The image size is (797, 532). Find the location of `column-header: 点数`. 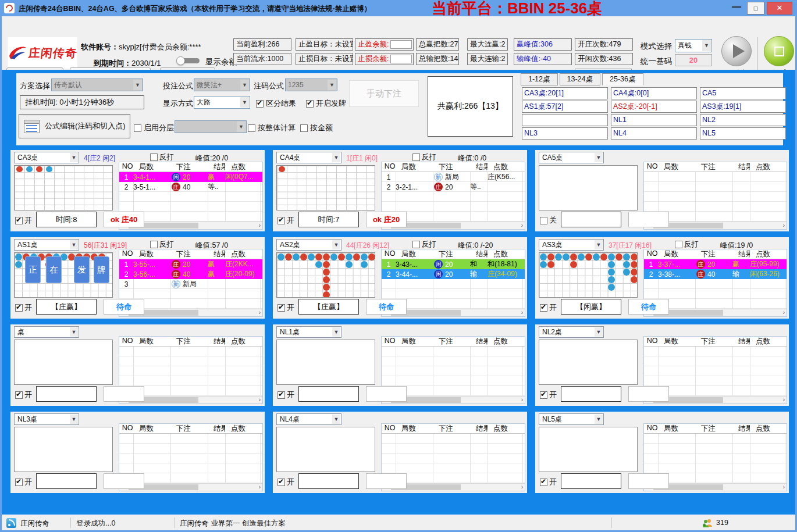

column-header: 点数 is located at coordinates (505, 254).